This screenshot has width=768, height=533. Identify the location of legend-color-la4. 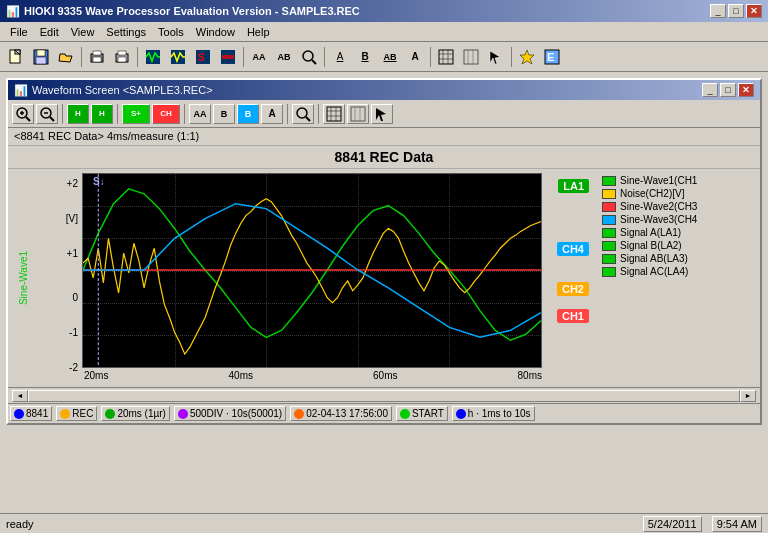
(609, 272).